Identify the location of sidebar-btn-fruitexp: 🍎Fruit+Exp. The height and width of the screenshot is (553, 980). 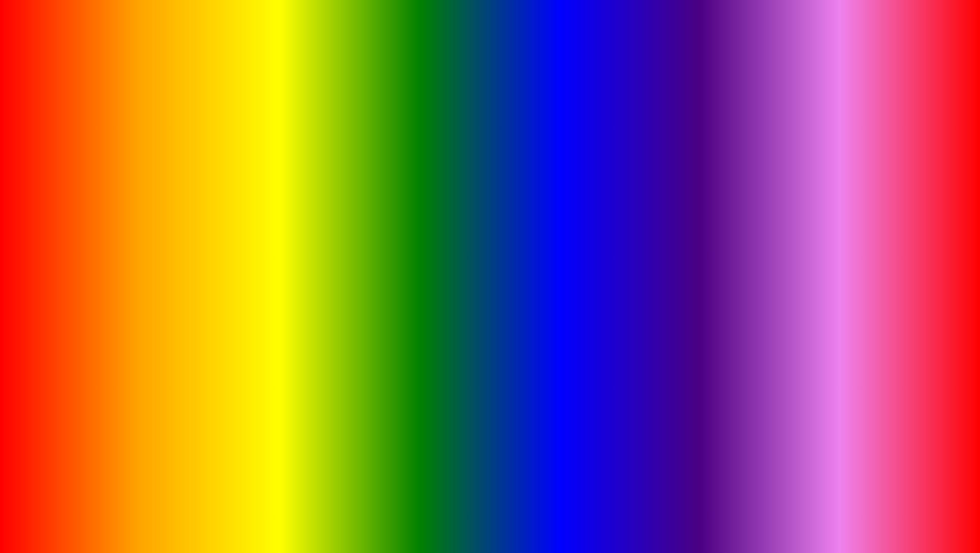
(709, 225).